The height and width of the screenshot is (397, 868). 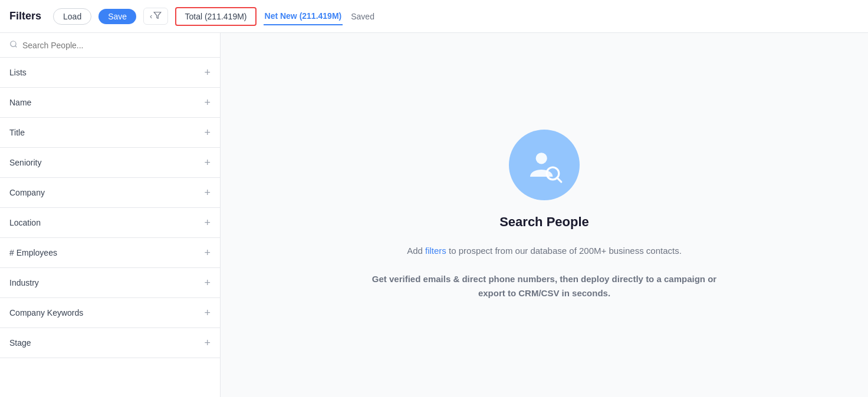 I want to click on empty-state-title: Search People, so click(x=544, y=222).